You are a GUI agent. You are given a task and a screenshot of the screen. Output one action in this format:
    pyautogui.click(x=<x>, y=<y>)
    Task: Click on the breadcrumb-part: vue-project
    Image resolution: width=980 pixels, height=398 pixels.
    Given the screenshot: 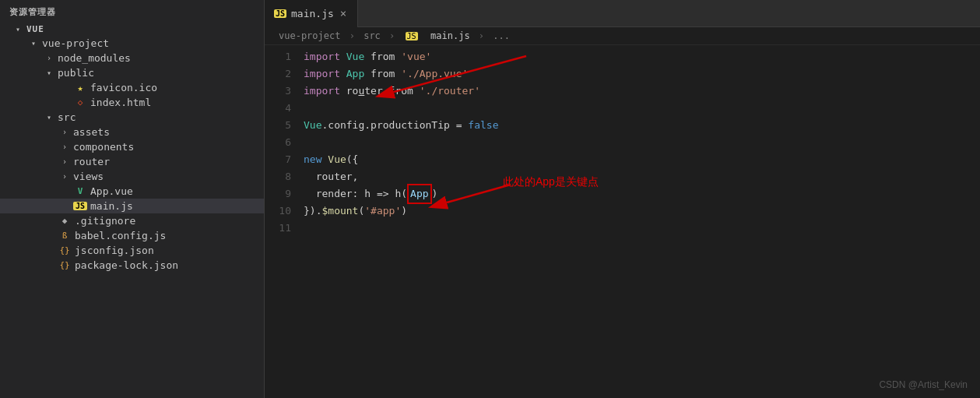 What is the action you would take?
    pyautogui.click(x=310, y=36)
    